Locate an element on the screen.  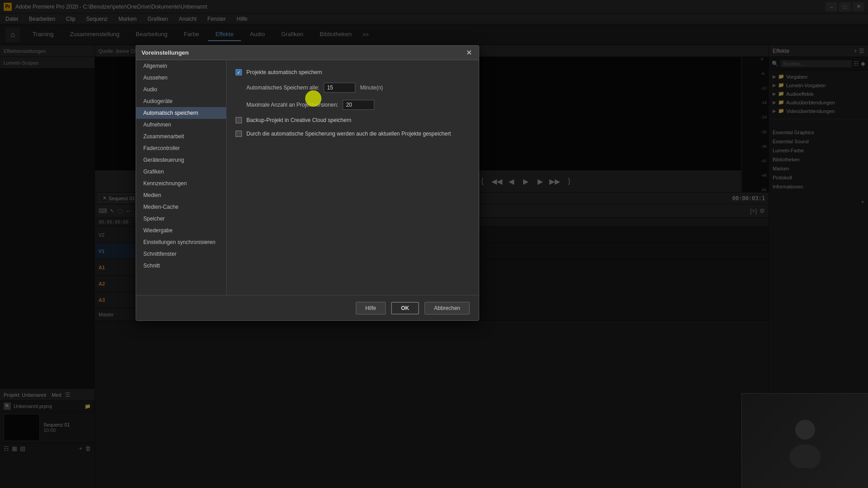
pref-zusammenarbeit: Zusammenarbeit is located at coordinates (181, 136).